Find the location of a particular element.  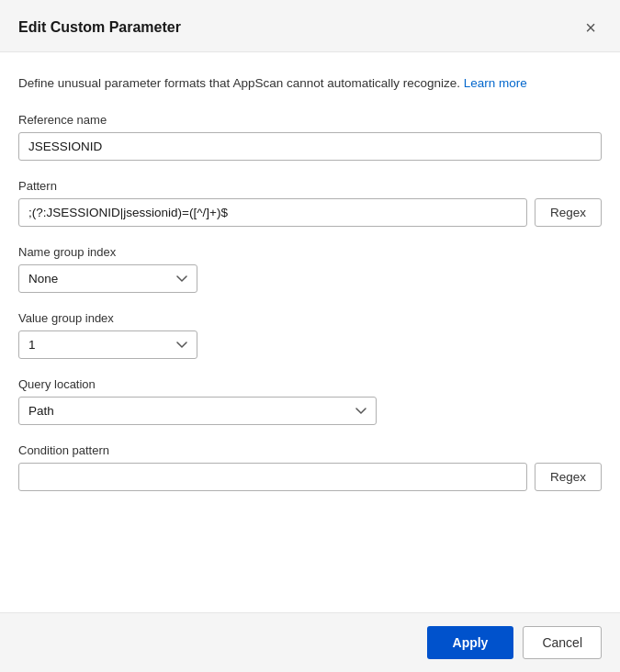

pattern-input is located at coordinates (273, 213).